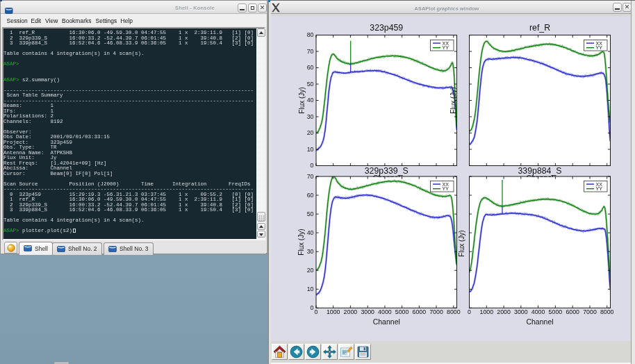 This screenshot has width=635, height=364. Describe the element at coordinates (311, 35) in the screenshot. I see `svg-text: 80` at that location.